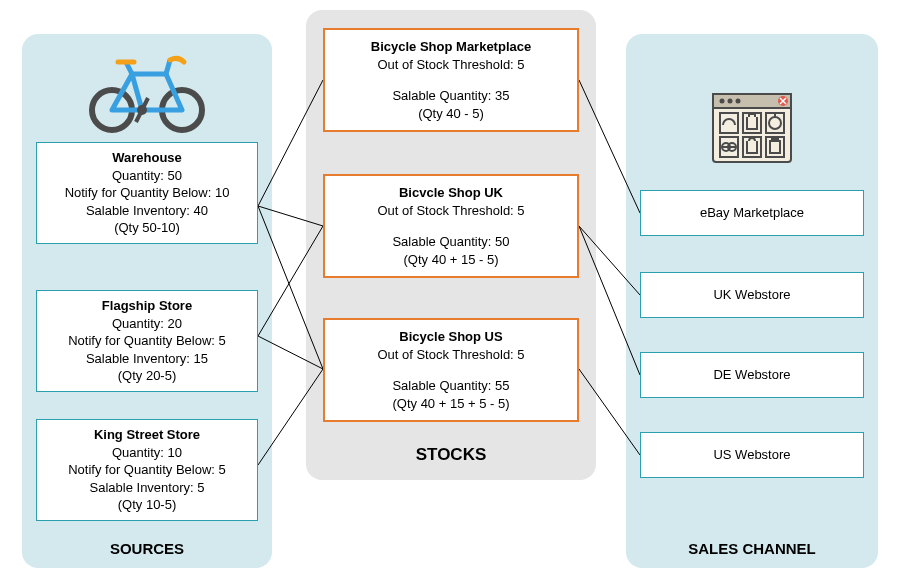 The width and height of the screenshot is (900, 582). I want to click on stock-salable: Salable Quantity: 35, so click(451, 96).